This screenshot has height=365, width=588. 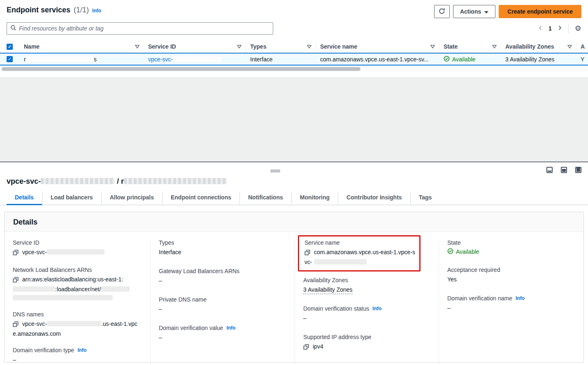 I want to click on actions-button: Actions, so click(x=474, y=12).